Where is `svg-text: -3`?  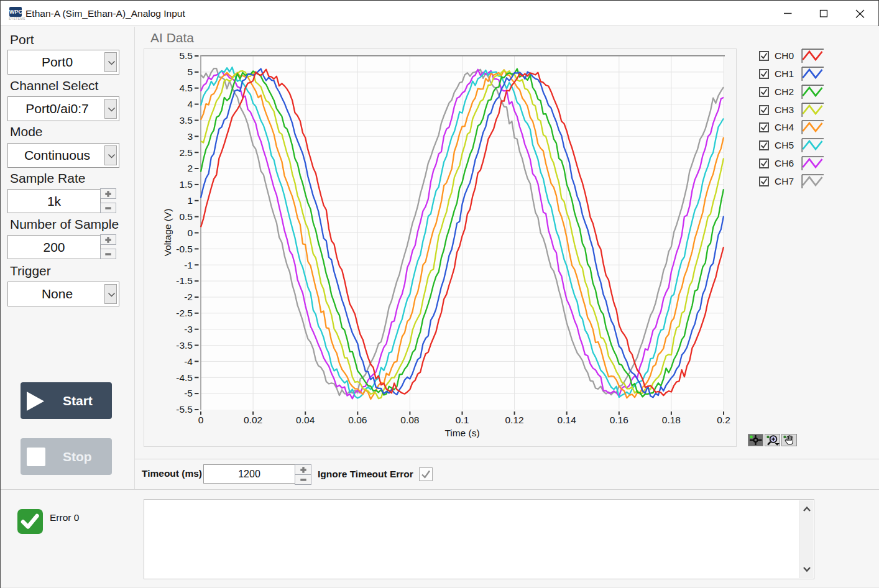 svg-text: -3 is located at coordinates (188, 329).